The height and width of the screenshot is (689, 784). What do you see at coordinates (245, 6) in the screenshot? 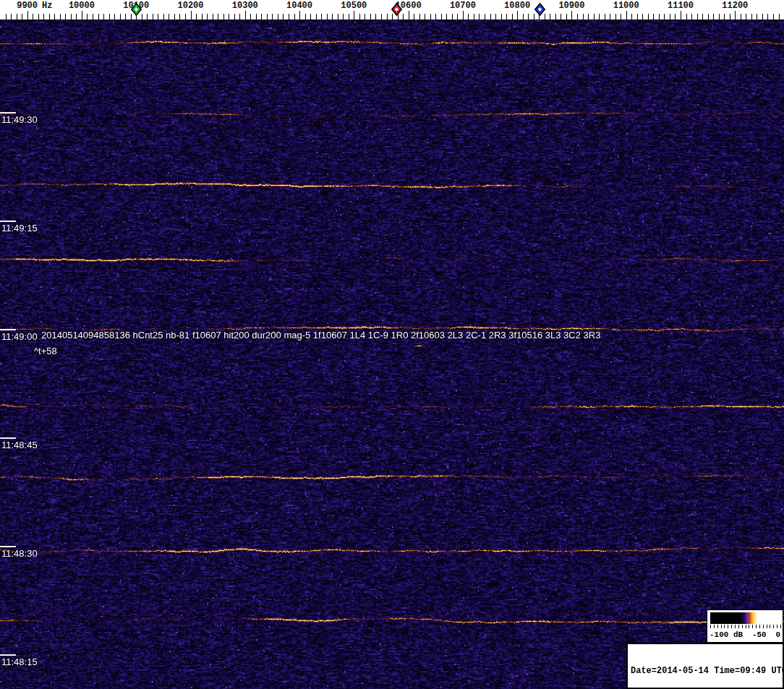
I see `ruler-frequency-label: 10300` at bounding box center [245, 6].